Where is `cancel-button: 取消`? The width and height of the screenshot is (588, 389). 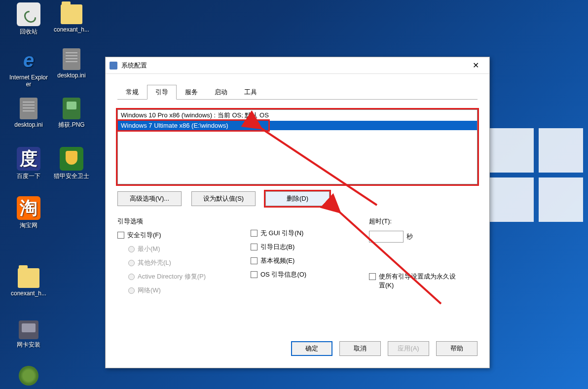 cancel-button: 取消 is located at coordinates (360, 349).